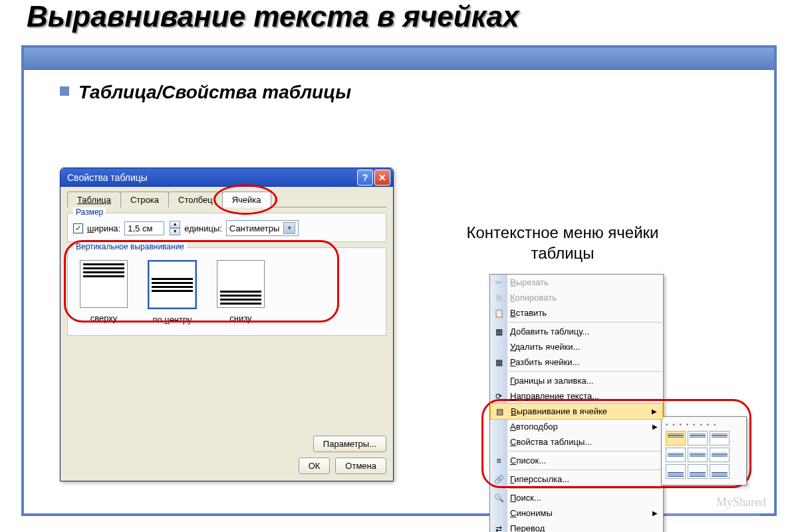  Describe the element at coordinates (227, 291) in the screenshot. I see `valign-group: Вертикальное выравнивание сверху по цент…` at that location.